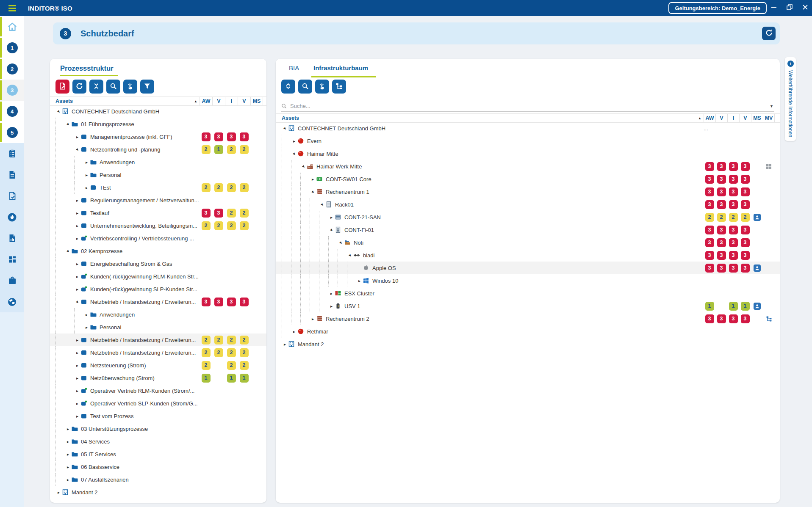 The height and width of the screenshot is (507, 812). Describe the element at coordinates (528, 179) in the screenshot. I see `tree-row: ▸CONT-SW01 Core3333` at that location.